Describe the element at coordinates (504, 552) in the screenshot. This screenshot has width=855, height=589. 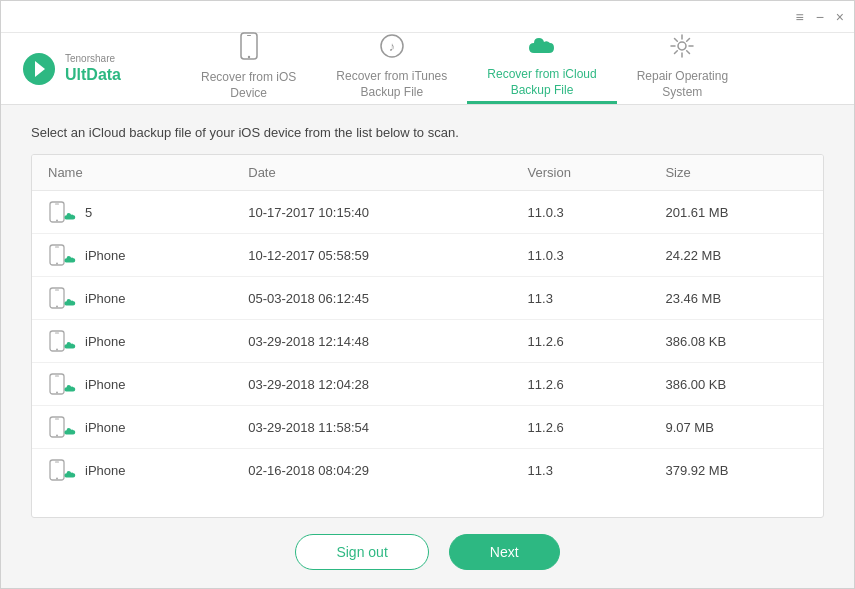
I see `next-button: Next` at that location.